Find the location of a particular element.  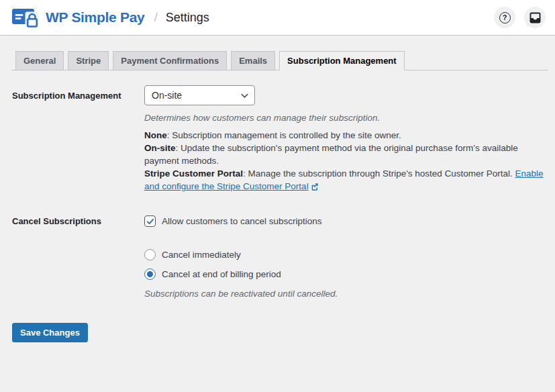

tab-general: General is located at coordinates (40, 60).